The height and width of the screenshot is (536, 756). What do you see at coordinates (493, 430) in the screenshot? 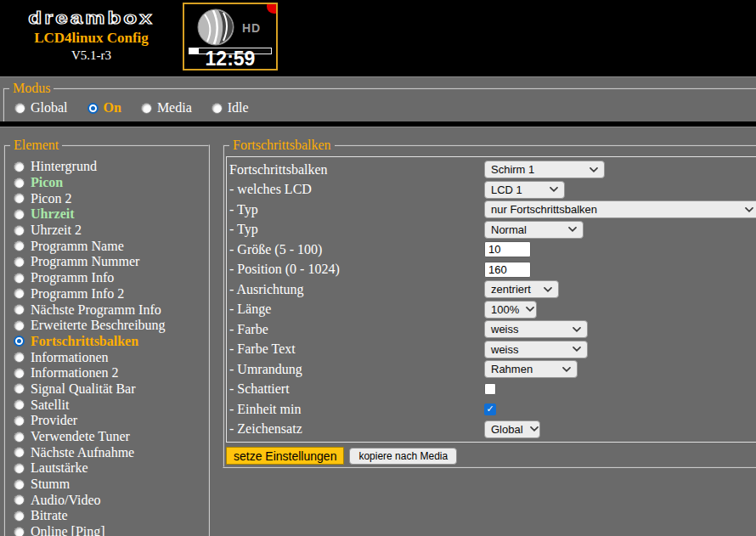
I see `form-row: - ZeichensatzGlobal` at bounding box center [493, 430].